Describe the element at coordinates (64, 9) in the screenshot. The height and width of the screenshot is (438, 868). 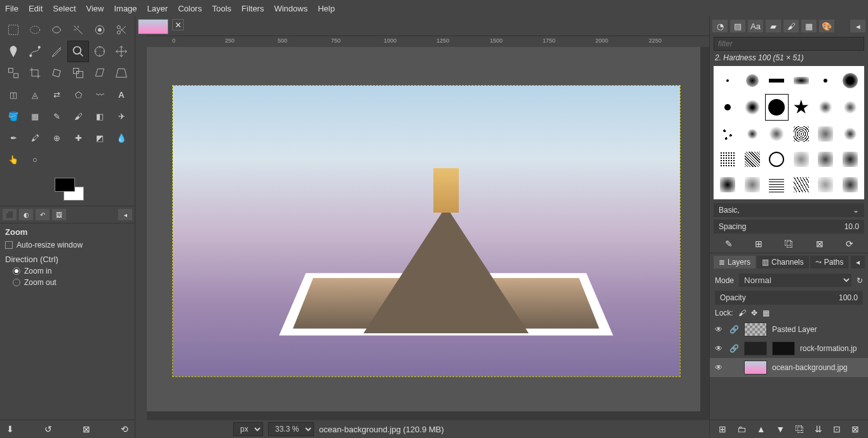
I see `menu-select: Select` at that location.